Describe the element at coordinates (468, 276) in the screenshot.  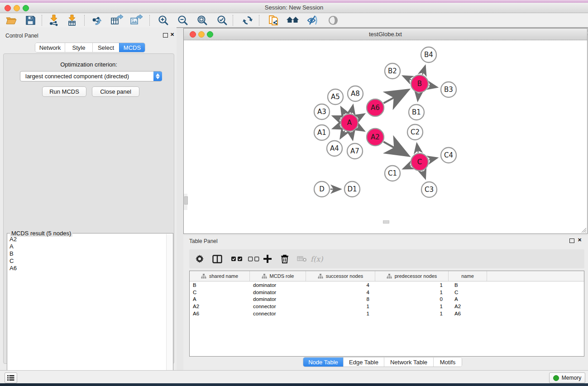
I see `column-header-name: name` at that location.